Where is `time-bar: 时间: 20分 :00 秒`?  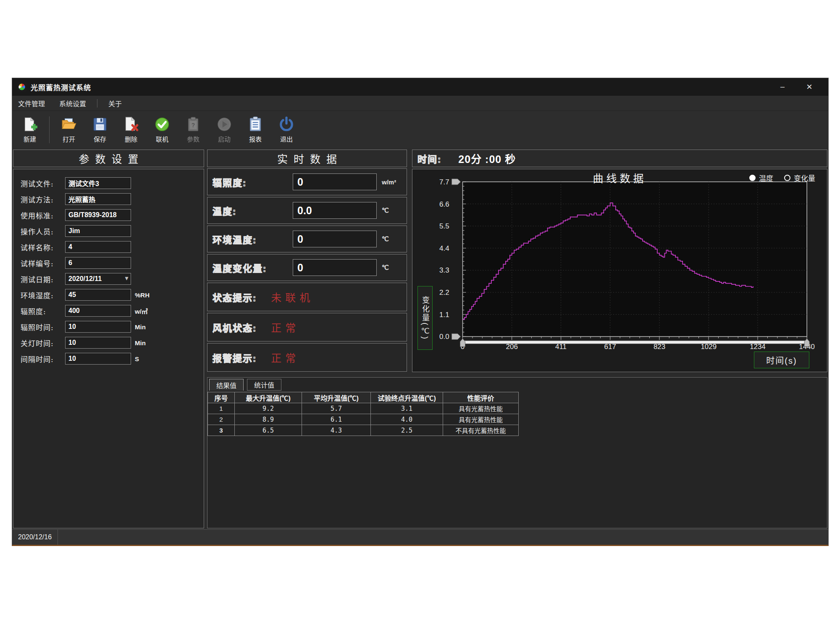 time-bar: 时间: 20分 :00 秒 is located at coordinates (620, 158).